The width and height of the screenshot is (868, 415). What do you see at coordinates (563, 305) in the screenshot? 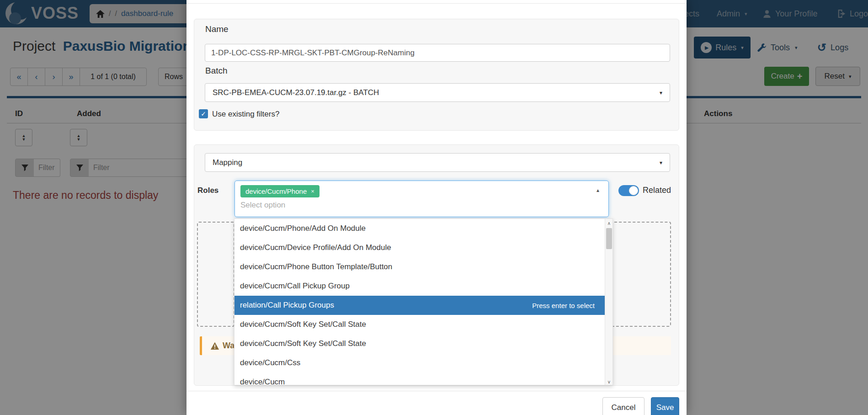
I see `press-enter-hint: Press enter to select` at bounding box center [563, 305].